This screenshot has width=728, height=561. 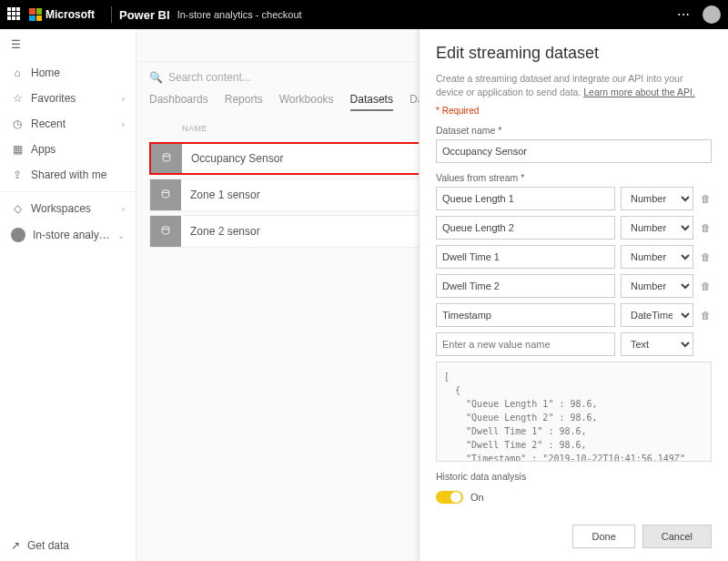 What do you see at coordinates (157, 77) in the screenshot?
I see `search-icon: 🔍` at bounding box center [157, 77].